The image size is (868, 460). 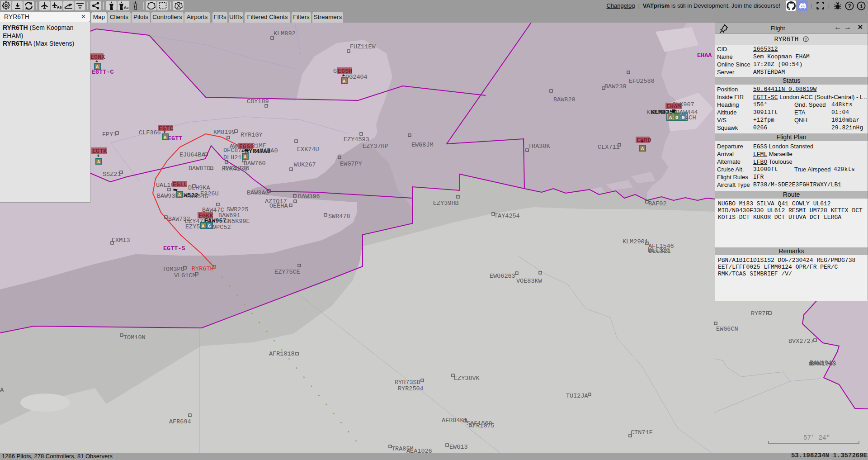 What do you see at coordinates (609, 147) in the screenshot?
I see `svg-text: CLX711` at bounding box center [609, 147].